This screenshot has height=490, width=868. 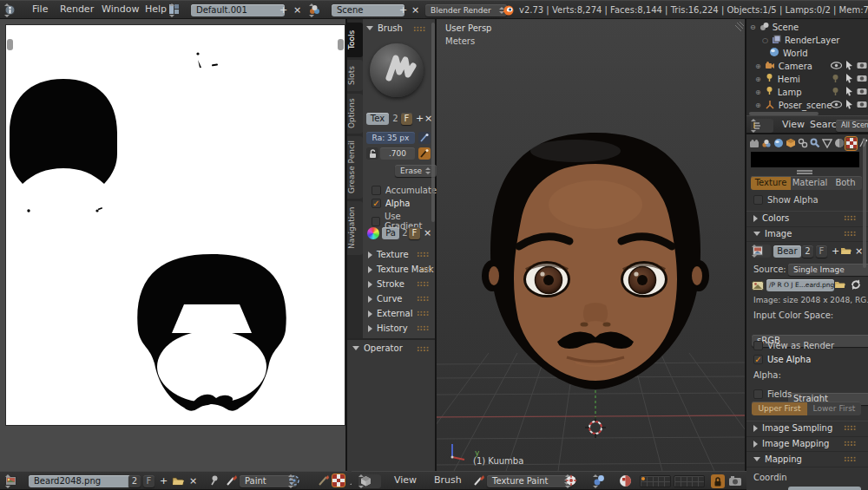 What do you see at coordinates (391, 138) in the screenshot?
I see `brush-radius-slider: Ra: 35 px` at bounding box center [391, 138].